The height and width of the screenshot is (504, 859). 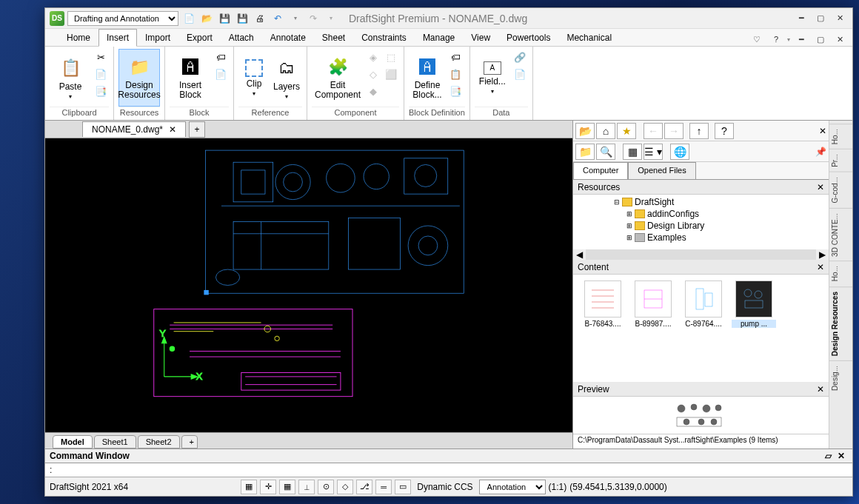 I want to click on side-tab-pr: Pr..., so click(x=841, y=160).